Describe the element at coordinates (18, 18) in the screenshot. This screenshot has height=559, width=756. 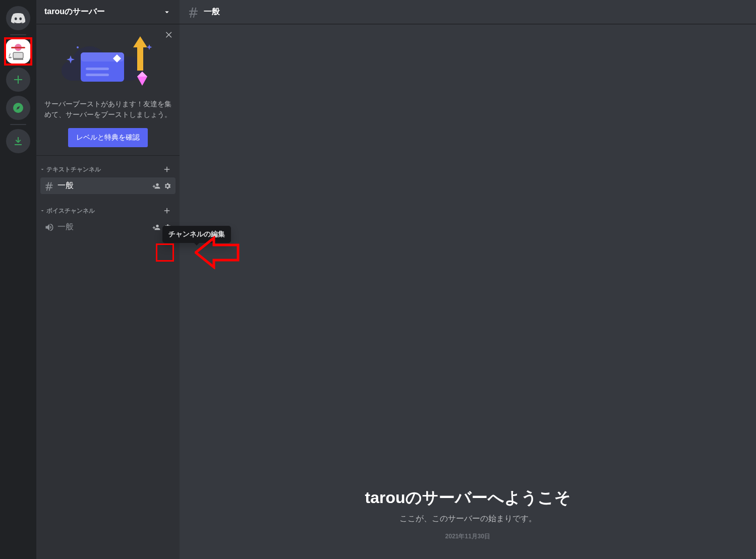
I see `discord-logo-icon` at that location.